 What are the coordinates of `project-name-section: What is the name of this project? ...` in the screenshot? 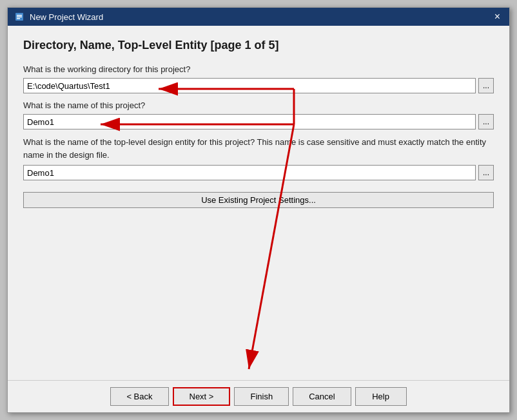 It's located at (258, 115).